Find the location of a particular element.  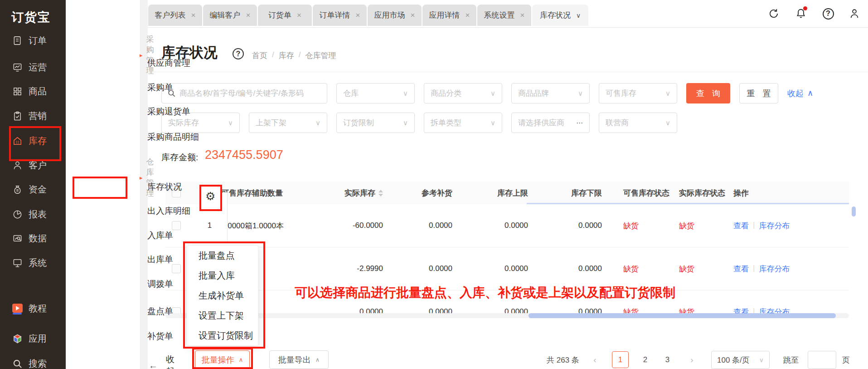

breadcrumb-inventory: 库存 is located at coordinates (286, 55).